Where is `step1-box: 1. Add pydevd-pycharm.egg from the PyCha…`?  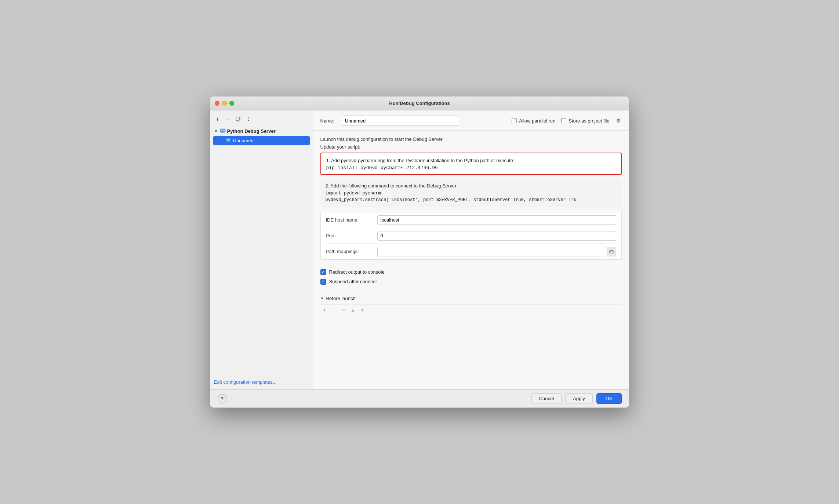
step1-box: 1. Add pydevd-pycharm.egg from the PyCha… is located at coordinates (471, 164).